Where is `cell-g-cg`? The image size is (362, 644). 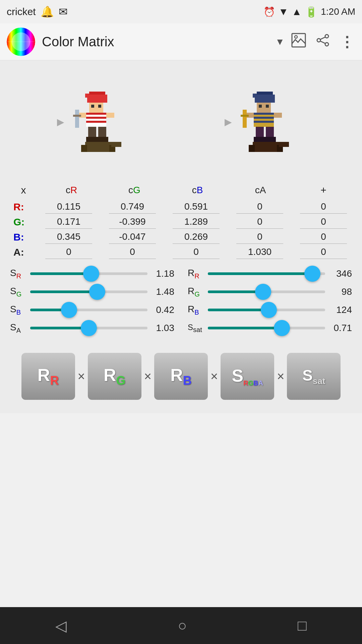 cell-g-cg is located at coordinates (132, 222).